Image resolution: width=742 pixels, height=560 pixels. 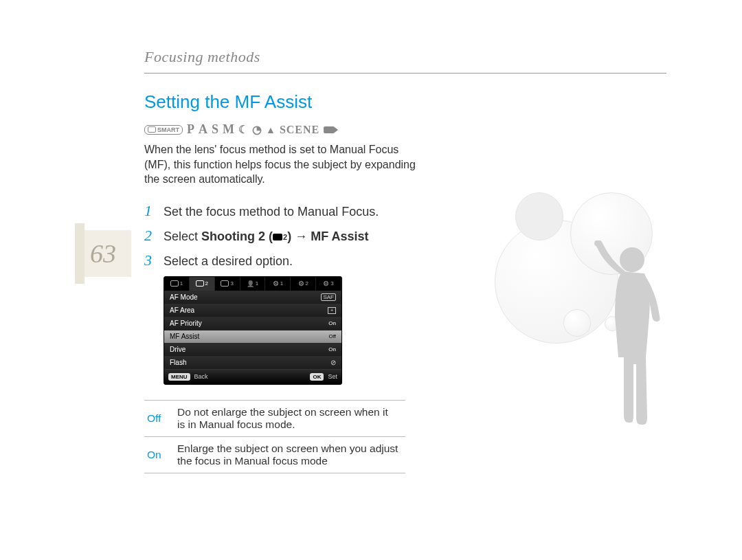 What do you see at coordinates (253, 337) in the screenshot?
I see `menu-row-mf-assist: MF Assist Off` at bounding box center [253, 337].